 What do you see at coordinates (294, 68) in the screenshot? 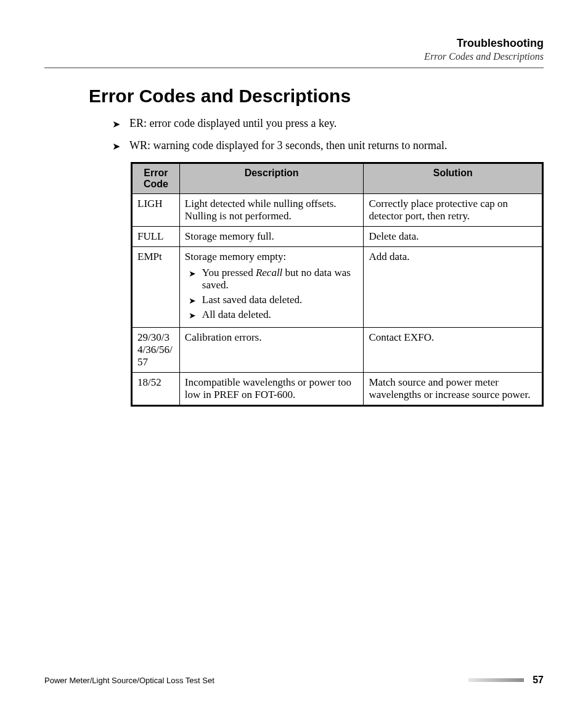
I see `header-divider` at bounding box center [294, 68].